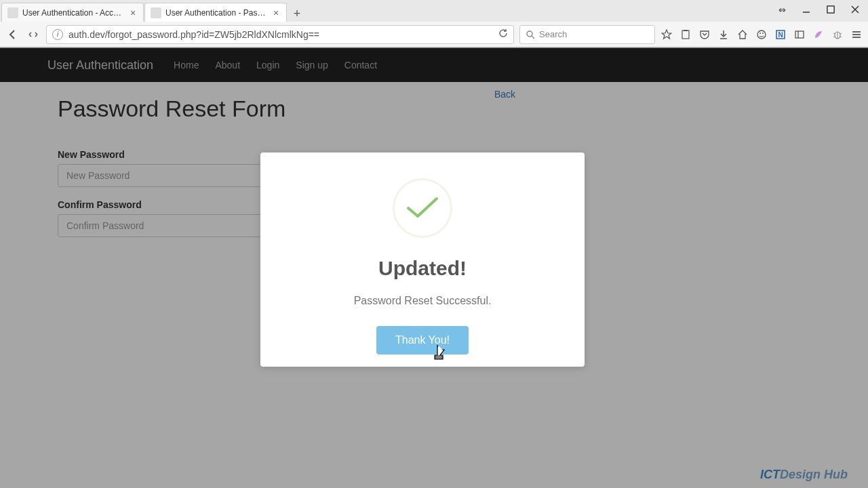 The image size is (868, 488). Describe the element at coordinates (553, 34) in the screenshot. I see `search-placeholder: Search` at that location.